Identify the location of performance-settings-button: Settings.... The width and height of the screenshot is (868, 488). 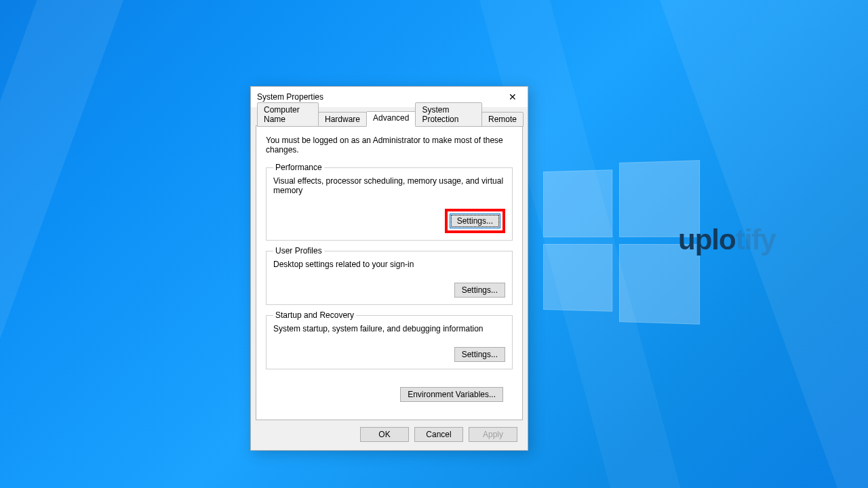
(475, 221).